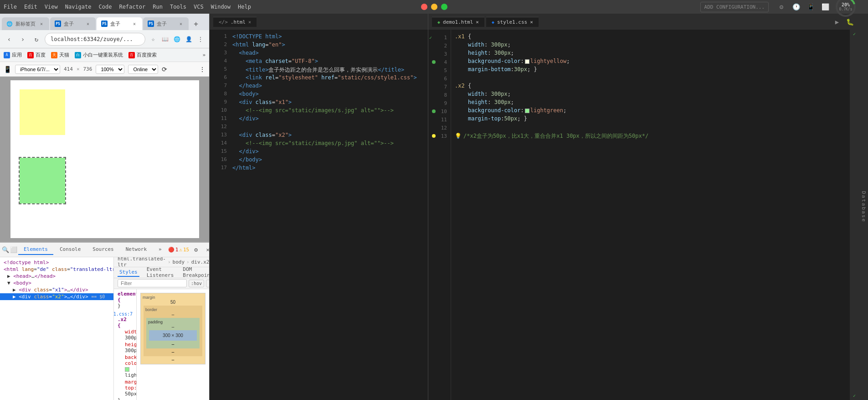 Image resolution: width=868 pixels, height=400 pixels. Describe the element at coordinates (204, 55) in the screenshot. I see `bookmarks-more: »` at that location.